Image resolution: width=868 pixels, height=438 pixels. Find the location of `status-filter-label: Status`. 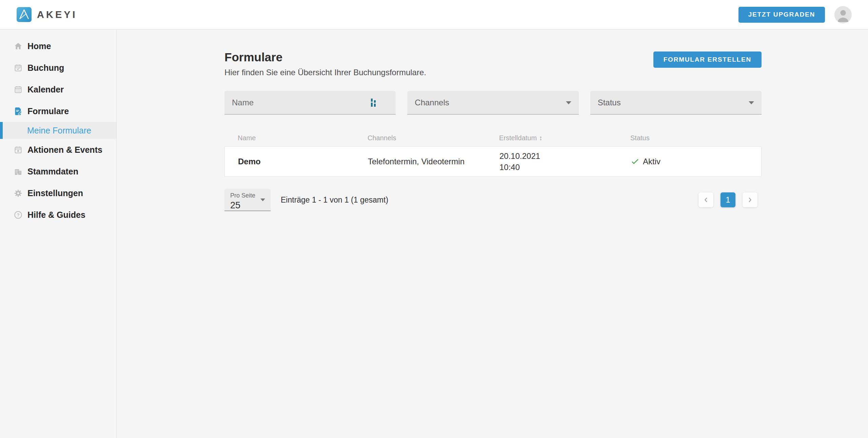

status-filter-label: Status is located at coordinates (609, 103).